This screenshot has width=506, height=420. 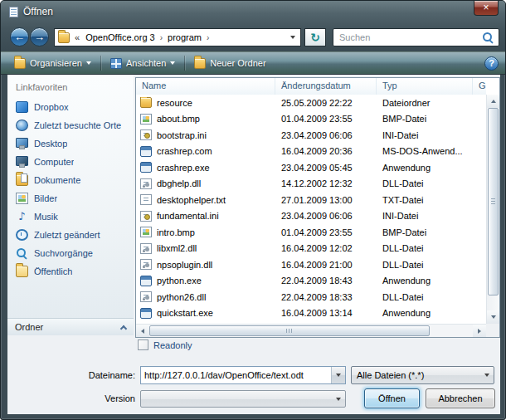 What do you see at coordinates (311, 330) in the screenshot?
I see `horizontal-scrollbar` at bounding box center [311, 330].